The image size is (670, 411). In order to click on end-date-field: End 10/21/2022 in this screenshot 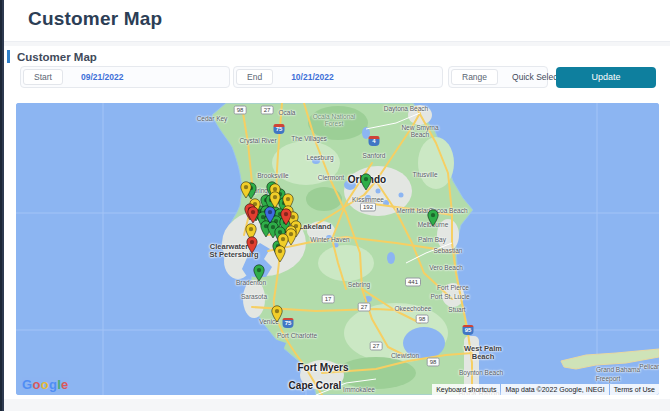, I will do `click(338, 77)`.